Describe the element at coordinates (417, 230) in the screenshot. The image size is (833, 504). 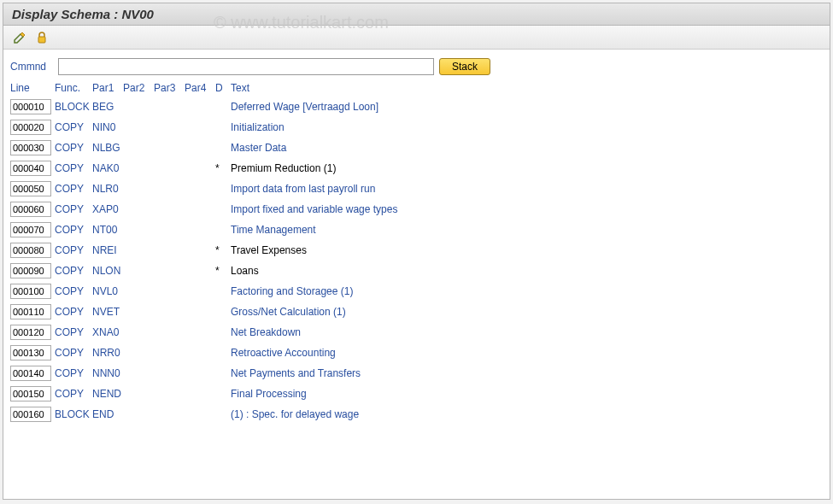
I see `table-row: COPYNT00Time Management` at that location.